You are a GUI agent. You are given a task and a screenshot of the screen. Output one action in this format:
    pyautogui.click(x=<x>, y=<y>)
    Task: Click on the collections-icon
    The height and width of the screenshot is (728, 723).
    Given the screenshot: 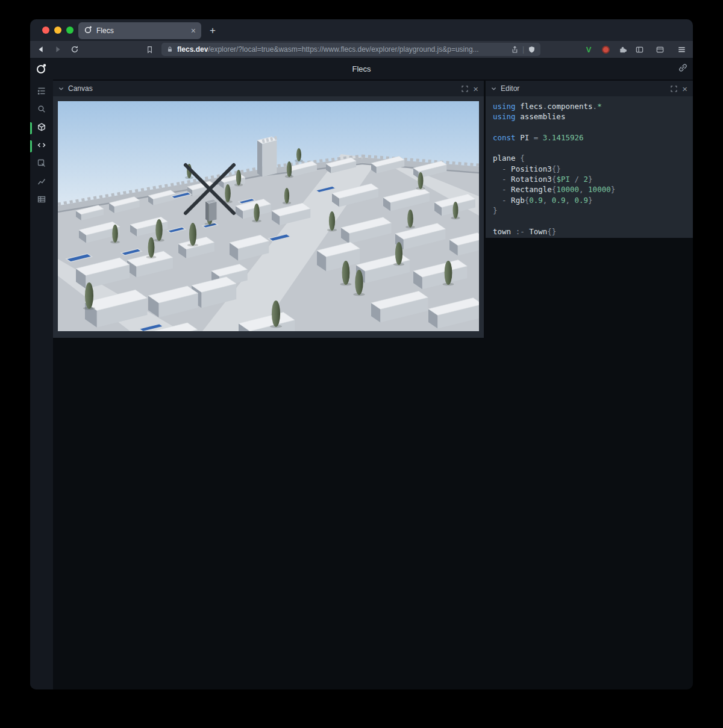 What is the action you would take?
    pyautogui.click(x=660, y=49)
    